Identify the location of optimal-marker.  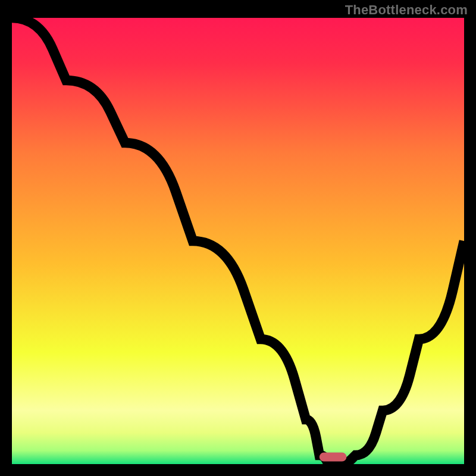
(333, 457).